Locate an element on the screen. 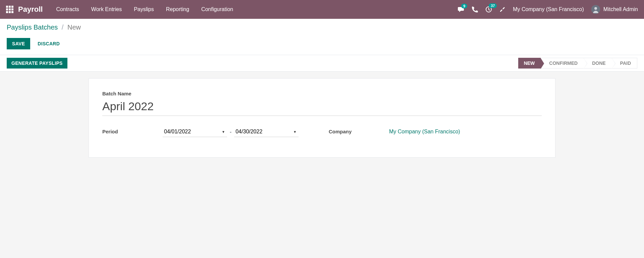  discard-button: DISCARD is located at coordinates (49, 44).